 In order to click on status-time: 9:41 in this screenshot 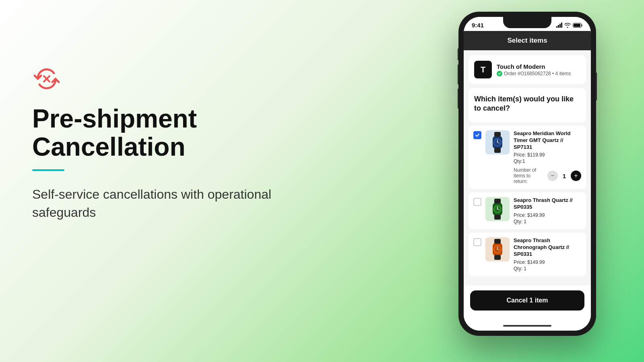, I will do `click(478, 25)`.